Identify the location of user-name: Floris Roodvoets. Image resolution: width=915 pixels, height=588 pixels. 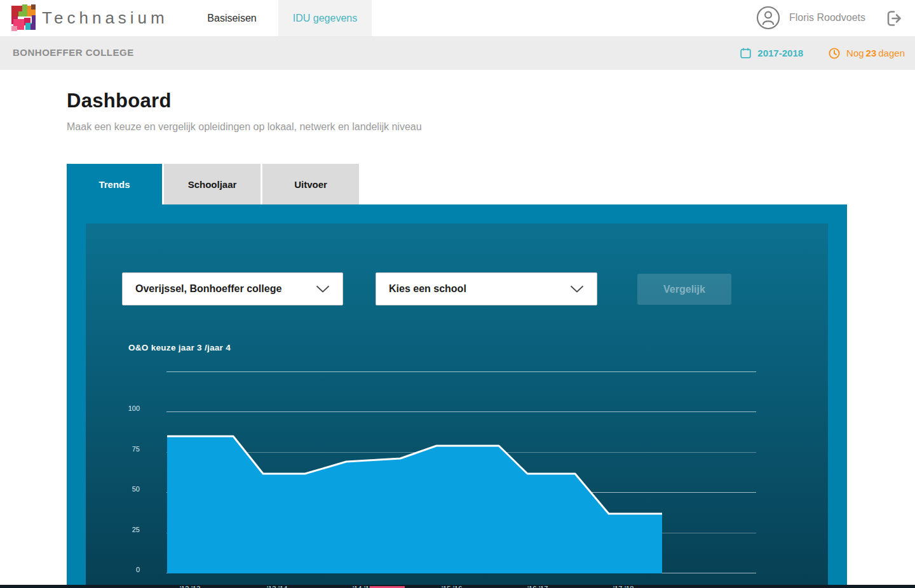
(827, 18).